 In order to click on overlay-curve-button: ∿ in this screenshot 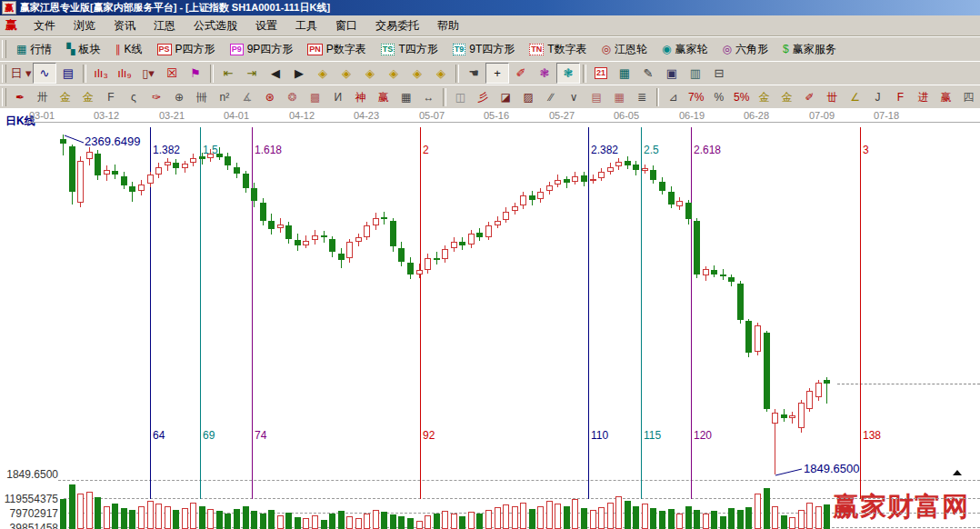, I will do `click(45, 73)`.